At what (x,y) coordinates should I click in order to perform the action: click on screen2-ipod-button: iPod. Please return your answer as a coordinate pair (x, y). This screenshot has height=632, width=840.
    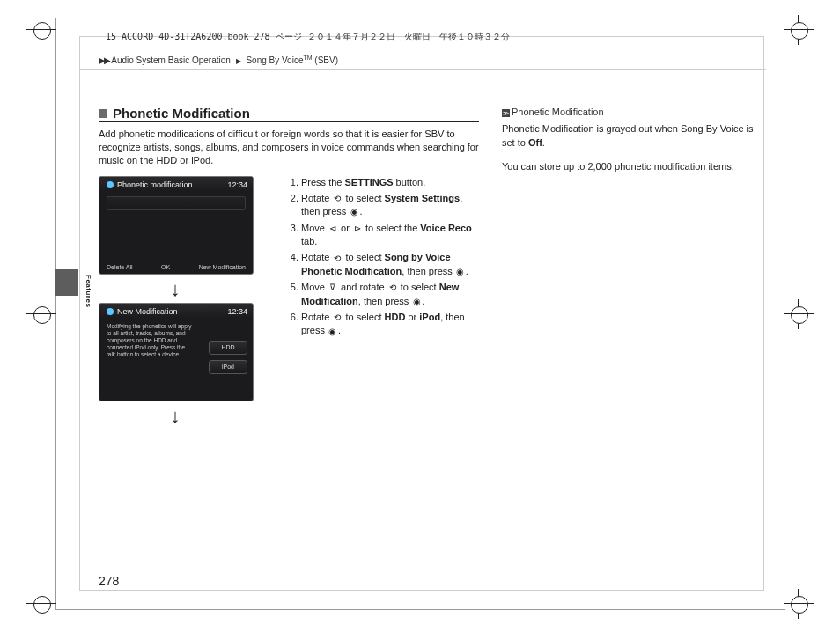
    Looking at the image, I should click on (228, 367).